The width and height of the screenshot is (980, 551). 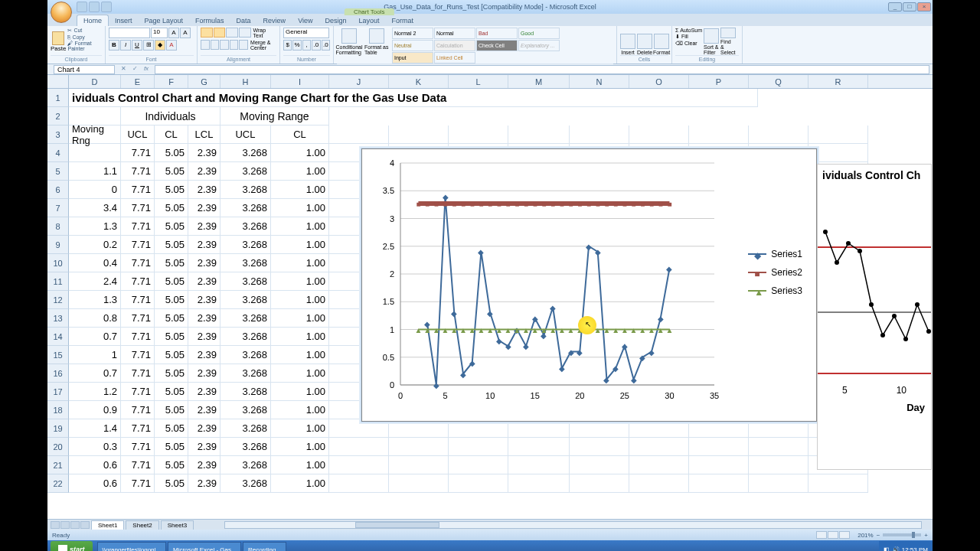 What do you see at coordinates (85, 525) in the screenshot?
I see `sheet-nav-last` at bounding box center [85, 525].